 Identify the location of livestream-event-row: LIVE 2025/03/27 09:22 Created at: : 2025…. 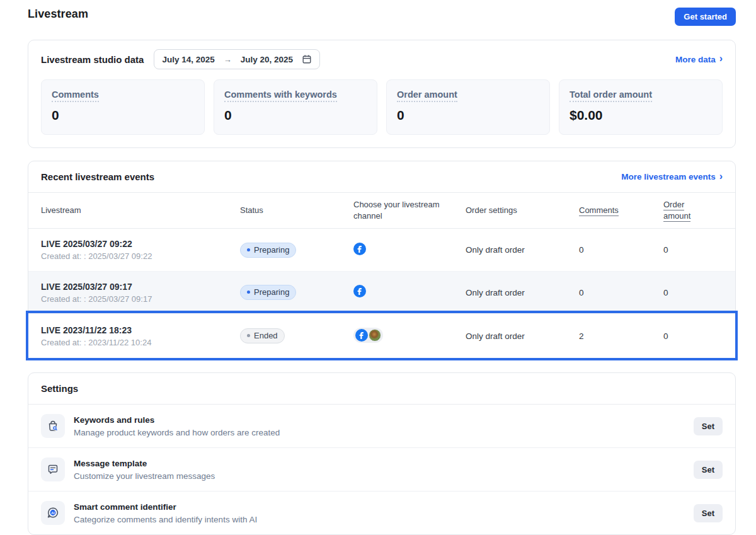
(382, 250).